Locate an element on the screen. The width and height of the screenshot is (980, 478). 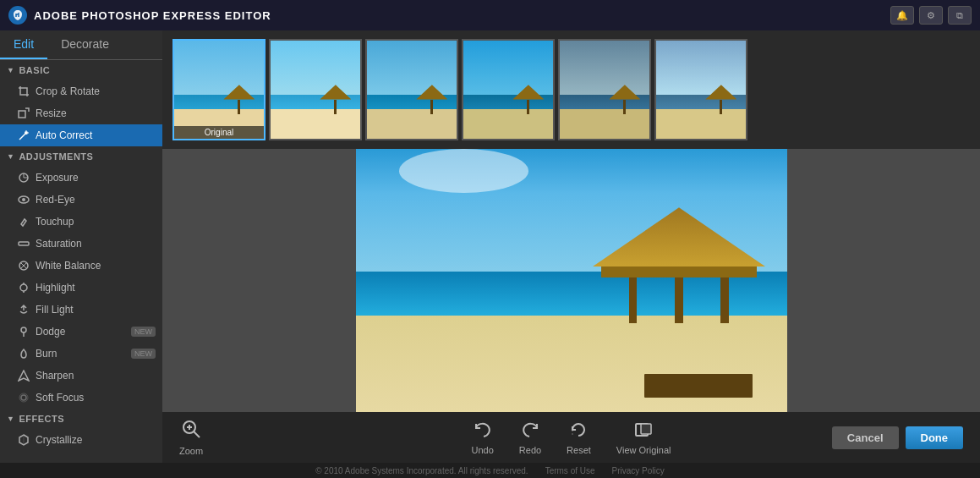
exposure-icon is located at coordinates (24, 178).